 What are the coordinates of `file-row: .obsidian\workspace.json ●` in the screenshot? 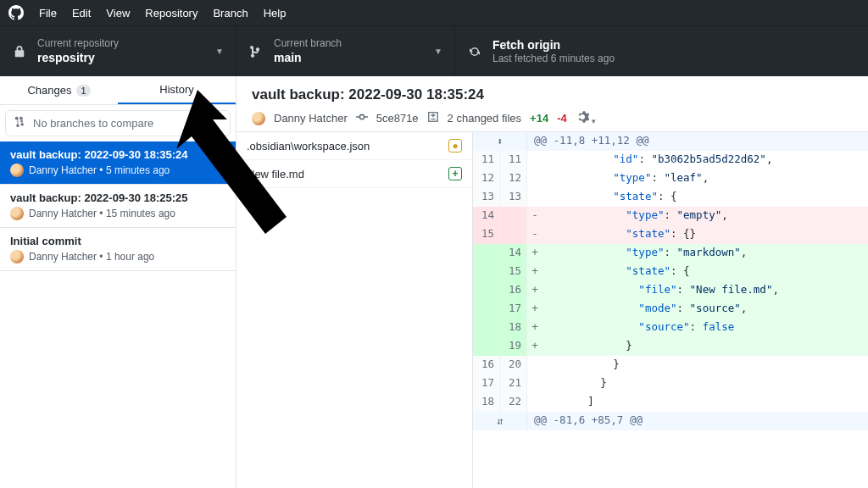 It's located at (354, 146).